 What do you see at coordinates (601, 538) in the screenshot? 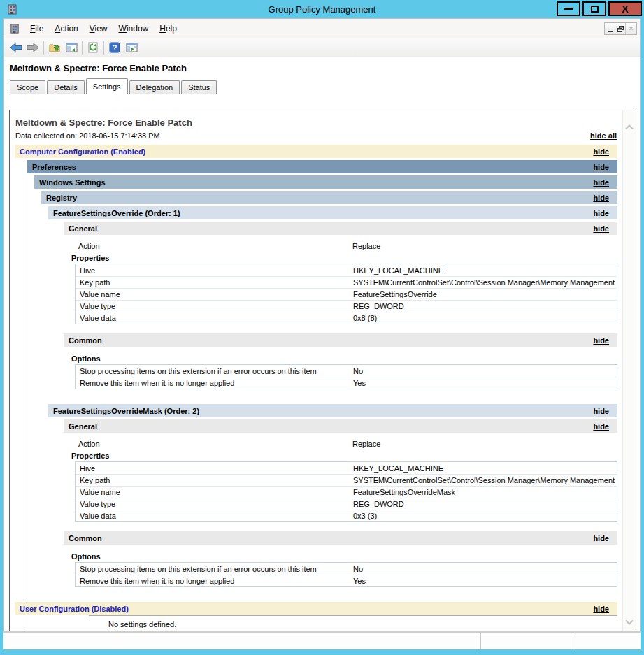
I see `hide-link-item2-common: hide` at bounding box center [601, 538].